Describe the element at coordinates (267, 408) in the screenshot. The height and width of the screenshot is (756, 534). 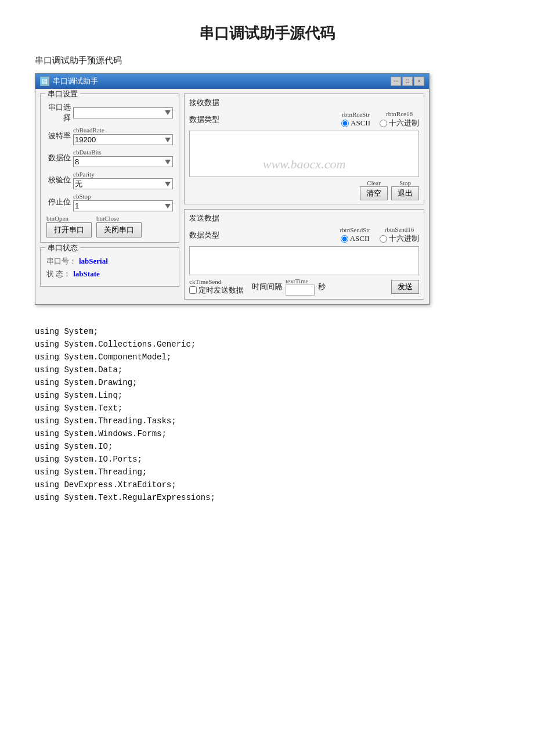
I see `code-line: using System.Text;` at that location.